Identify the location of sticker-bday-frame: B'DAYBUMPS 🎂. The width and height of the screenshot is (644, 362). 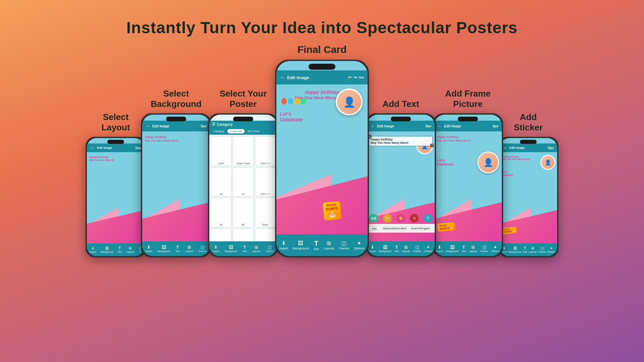
(446, 227).